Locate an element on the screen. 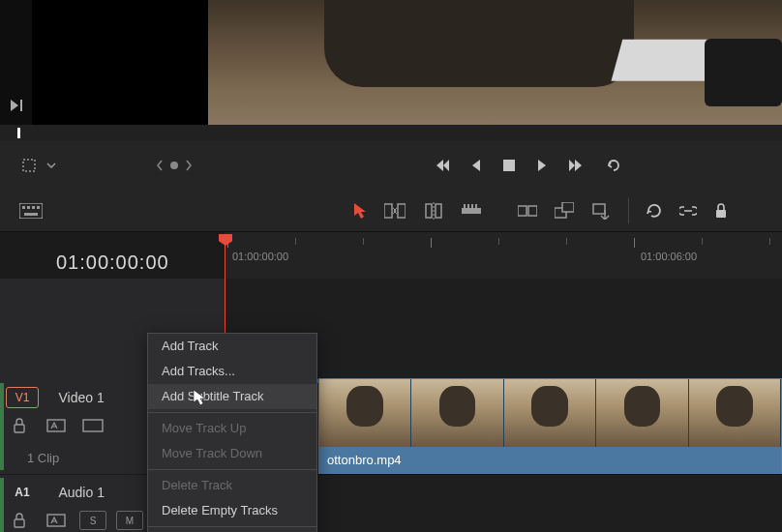 The height and width of the screenshot is (532, 782). scrub-head is located at coordinates (19, 133).